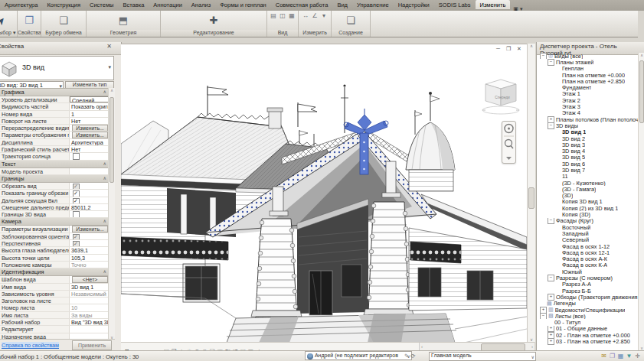  What do you see at coordinates (588, 183) in the screenshot?
I see `tree-item: (3D - Кузютенко)` at bounding box center [588, 183].